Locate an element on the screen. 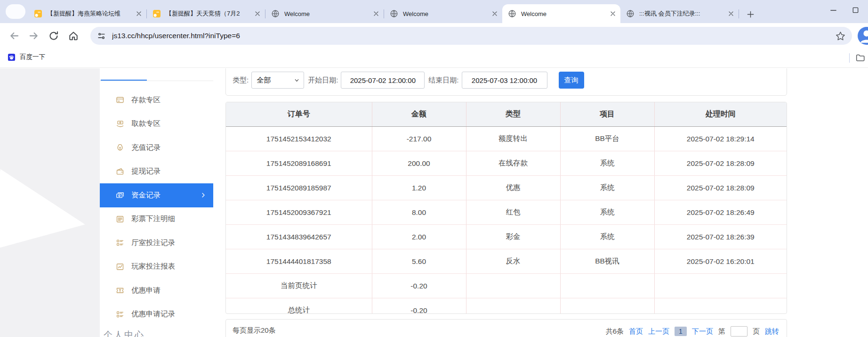 The image size is (868, 337). money-bag-icon is located at coordinates (120, 148).